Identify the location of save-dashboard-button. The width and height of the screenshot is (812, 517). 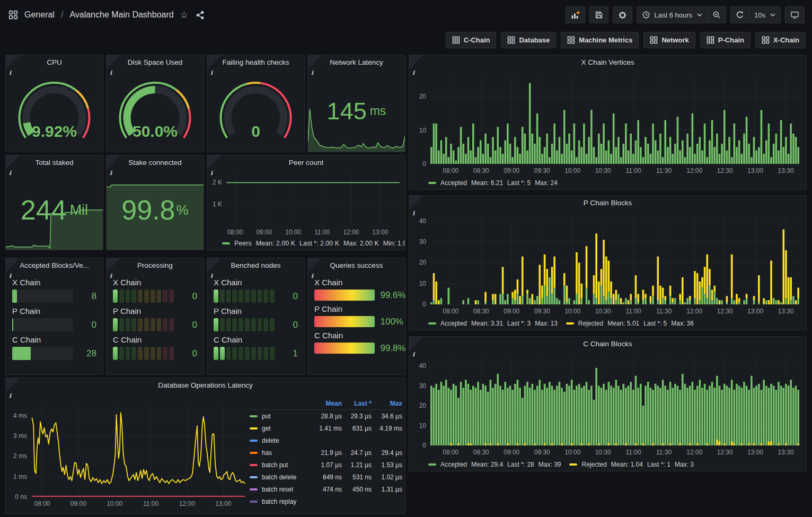
(599, 15).